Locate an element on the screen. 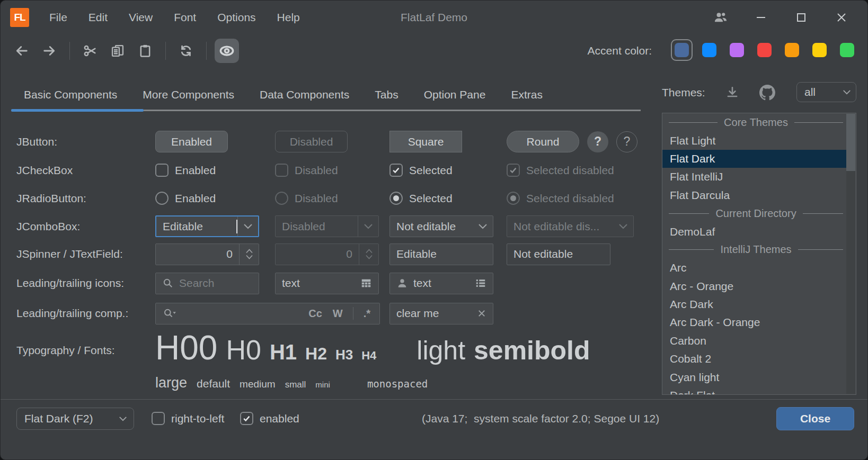 This screenshot has height=460, width=868. spinner-arrows is located at coordinates (249, 254).